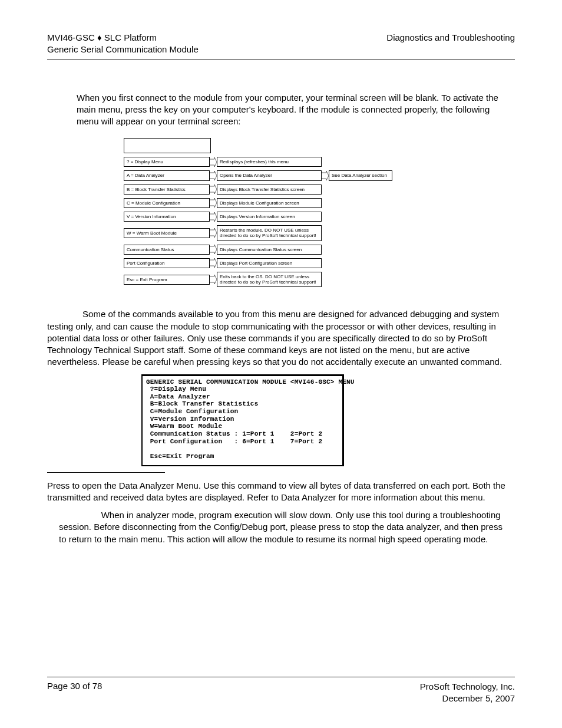  I want to click on diagram-desc-box: Redisplays (refreshes) this menu, so click(269, 162).